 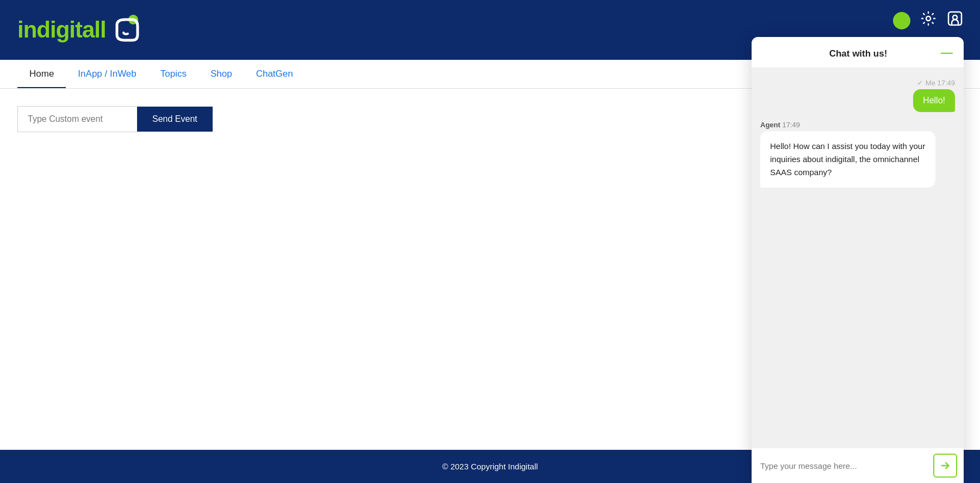 I want to click on logo-area: indigitall, so click(x=80, y=30).